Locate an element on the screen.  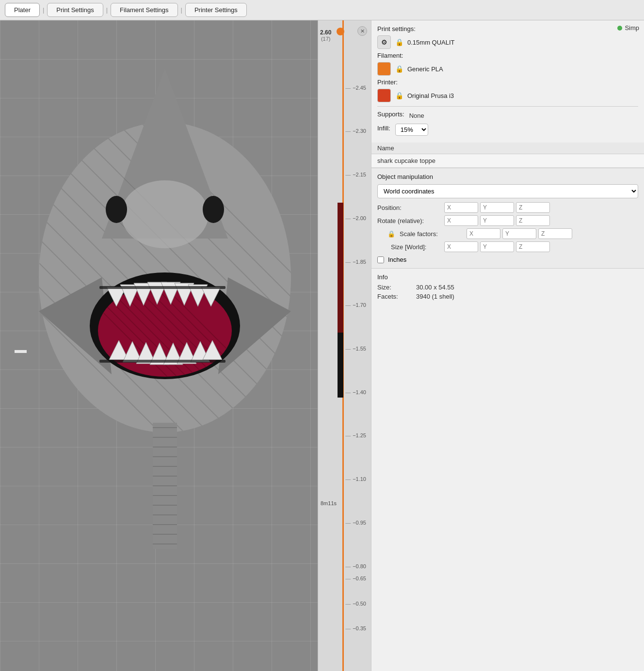
filament-row: 🔒 Generic PLA is located at coordinates (508, 69).